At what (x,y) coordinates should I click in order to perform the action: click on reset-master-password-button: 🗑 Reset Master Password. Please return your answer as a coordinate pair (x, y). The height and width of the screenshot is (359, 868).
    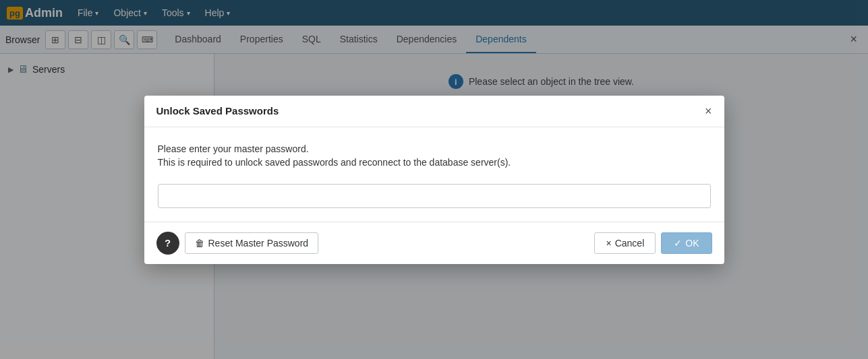
    Looking at the image, I should click on (252, 243).